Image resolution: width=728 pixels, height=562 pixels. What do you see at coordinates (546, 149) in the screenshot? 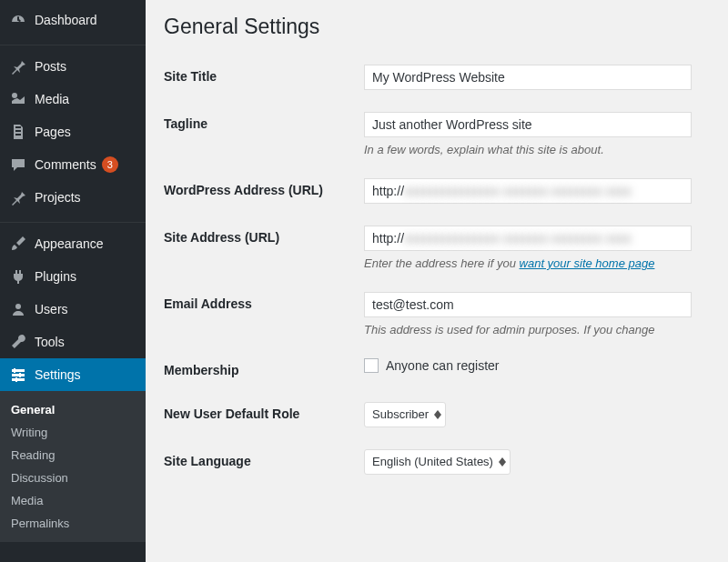
I see `tagline-description: In a few words, explain what this site i…` at bounding box center [546, 149].